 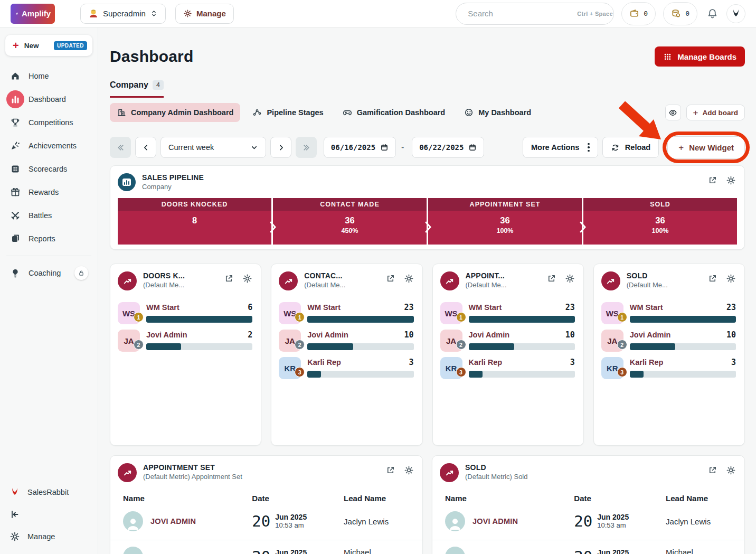 What do you see at coordinates (613, 551) in the screenshot?
I see `row-month: Jun 2025` at bounding box center [613, 551].